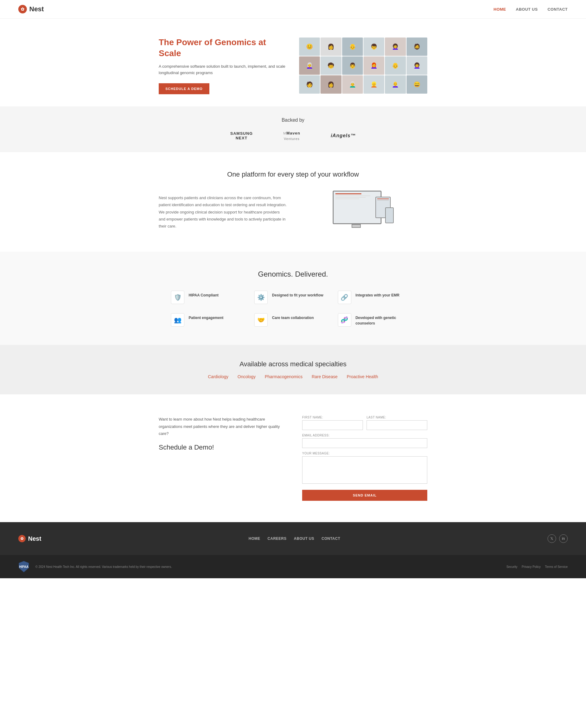 This screenshot has height=728, width=586. What do you see at coordinates (389, 215) in the screenshot?
I see `phone-mockup` at bounding box center [389, 215].